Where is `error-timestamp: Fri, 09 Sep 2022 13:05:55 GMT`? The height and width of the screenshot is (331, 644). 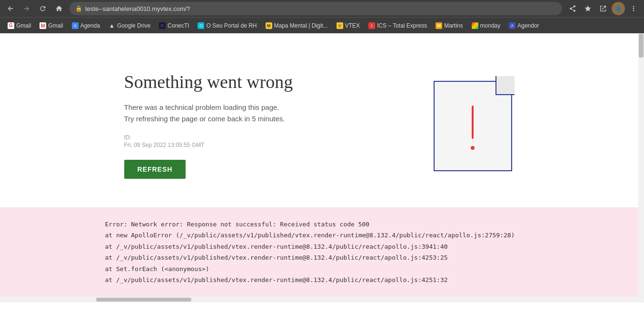 error-timestamp: Fri, 09 Sep 2022 13:05:55 GMT is located at coordinates (265, 145).